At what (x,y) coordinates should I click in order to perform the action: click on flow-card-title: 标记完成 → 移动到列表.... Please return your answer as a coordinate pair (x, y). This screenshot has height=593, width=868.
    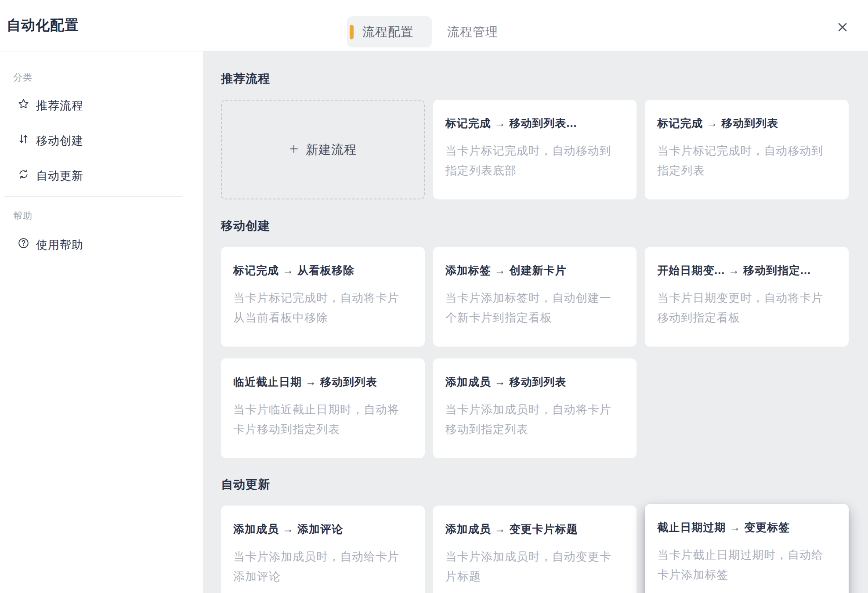
    Looking at the image, I should click on (535, 123).